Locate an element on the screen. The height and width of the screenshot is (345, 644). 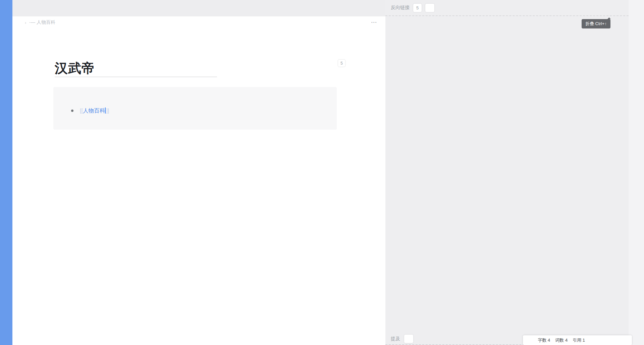
breadcrumb: › ·— 人物百科 ⋯ is located at coordinates (199, 22).